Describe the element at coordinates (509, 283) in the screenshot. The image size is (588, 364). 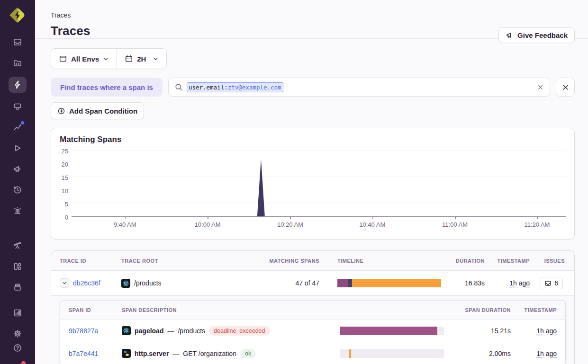
I see `timestamp-cell: 1h ago` at that location.